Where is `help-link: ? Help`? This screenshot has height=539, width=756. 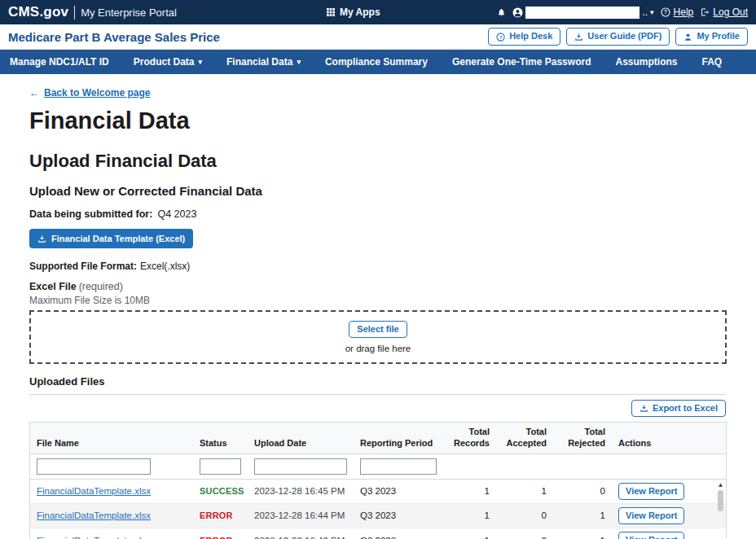
help-link: ? Help is located at coordinates (678, 12).